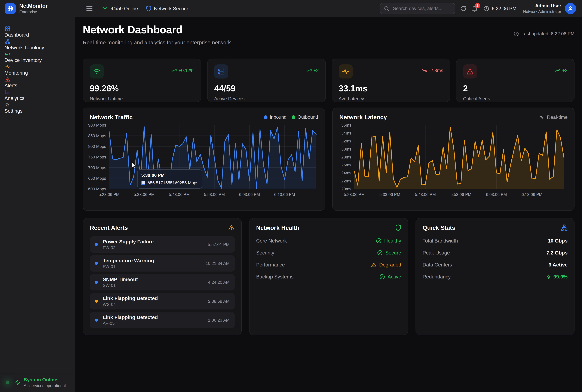 The image size is (582, 392). Describe the element at coordinates (155, 242) in the screenshot. I see `alert-title: Power Supply Failure` at that location.